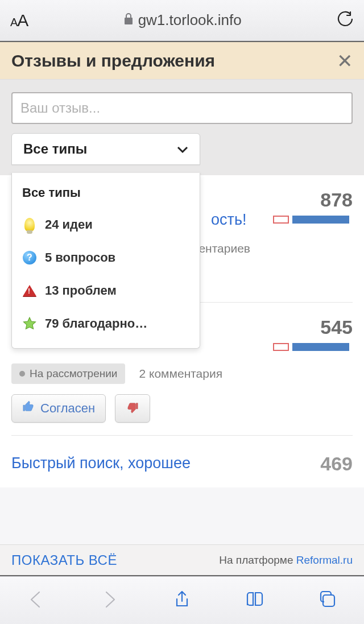  What do you see at coordinates (224, 249) in the screenshot?
I see `comments-count: ентариев` at bounding box center [224, 249].